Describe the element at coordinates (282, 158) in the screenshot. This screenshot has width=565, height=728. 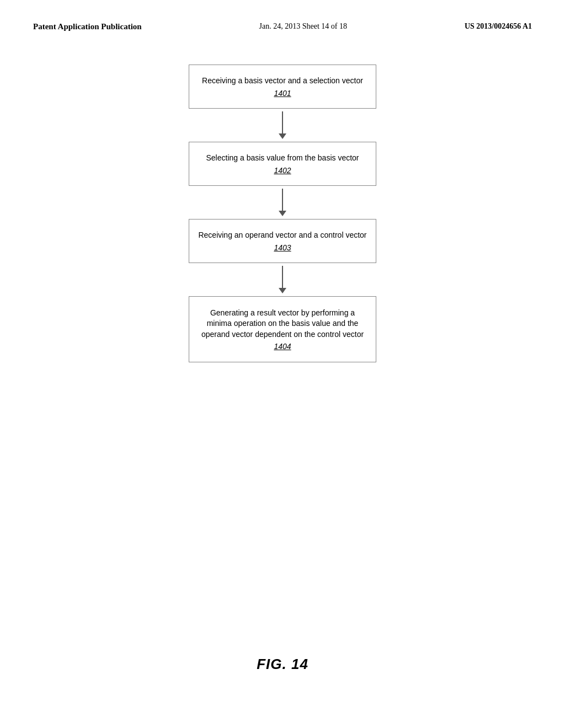
I see `flow-box-1402-text: Selecting a basis value from the basis v…` at that location.